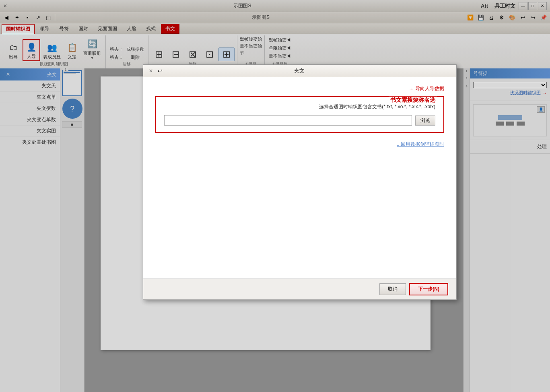  What do you see at coordinates (300, 89) in the screenshot?
I see `dialog-nav-hint: → 导向人导数据` at bounding box center [300, 89].